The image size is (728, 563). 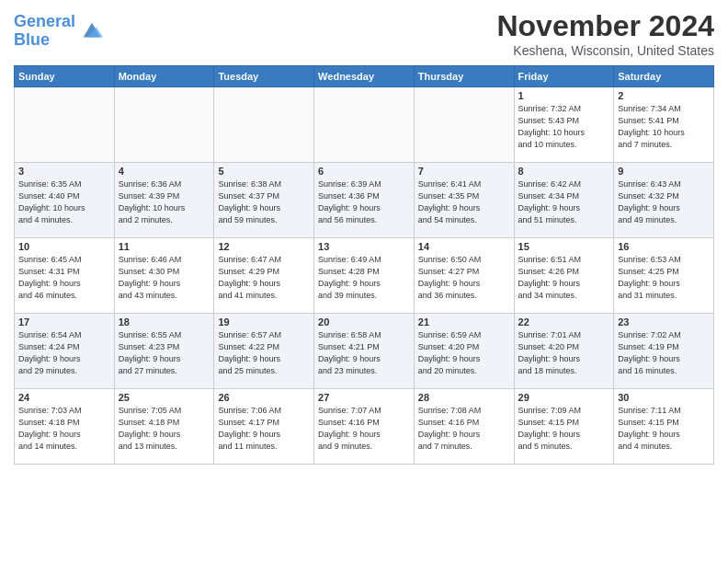 What do you see at coordinates (664, 201) in the screenshot?
I see `calendar-cell: 9Sunrise: 6:43 AMSunset: 4:32 PMDaylight…` at bounding box center [664, 201].